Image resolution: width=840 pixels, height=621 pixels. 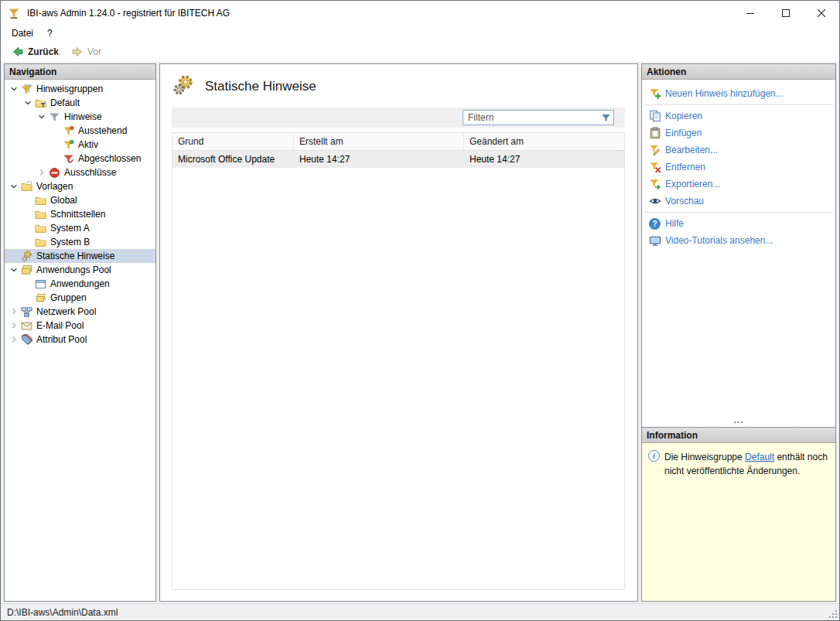 What do you see at coordinates (739, 422) in the screenshot?
I see `actions-overflow: ...` at bounding box center [739, 422].